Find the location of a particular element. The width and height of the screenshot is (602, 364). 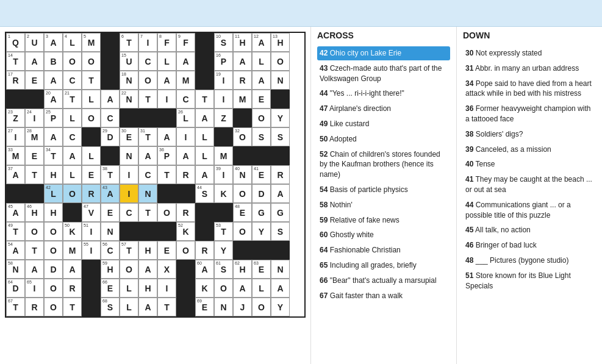

grid-cell: 7I is located at coordinates (148, 43).